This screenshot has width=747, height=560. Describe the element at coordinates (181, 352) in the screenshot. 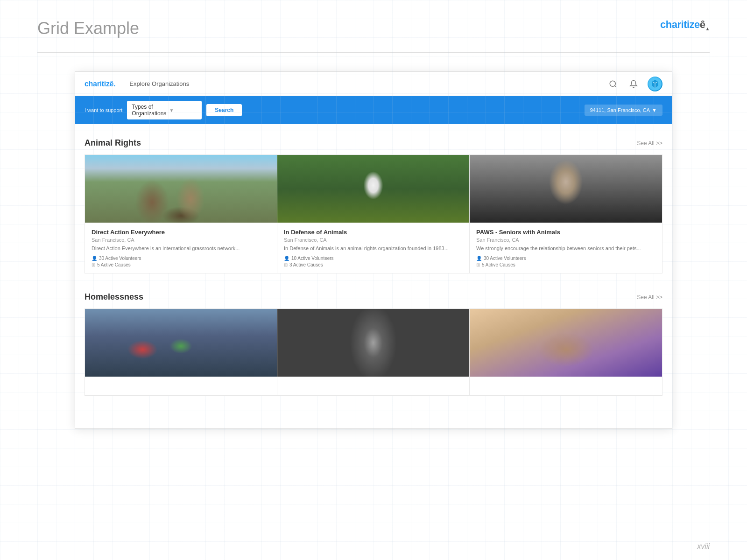

I see `card-protest` at that location.